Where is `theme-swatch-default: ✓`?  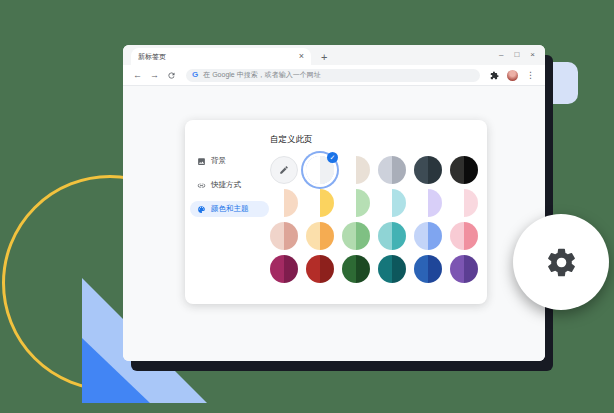 theme-swatch-default: ✓ is located at coordinates (320, 170).